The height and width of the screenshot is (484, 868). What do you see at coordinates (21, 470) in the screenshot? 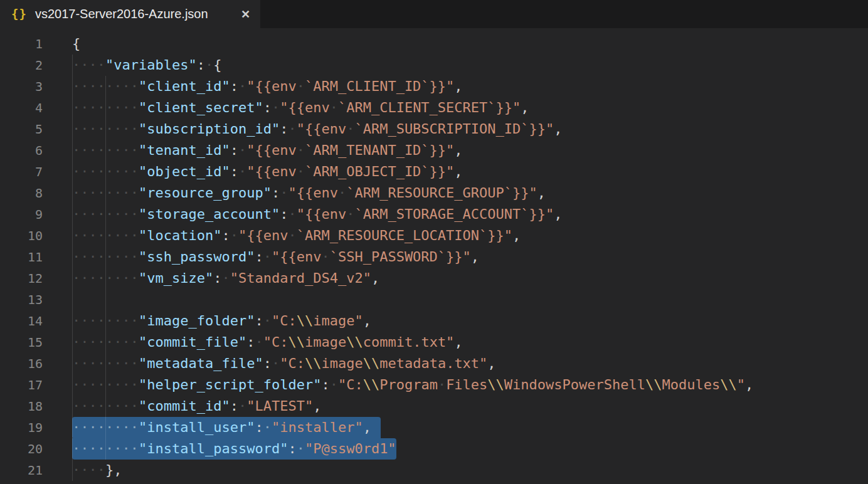
I see `line-number: 21` at bounding box center [21, 470].